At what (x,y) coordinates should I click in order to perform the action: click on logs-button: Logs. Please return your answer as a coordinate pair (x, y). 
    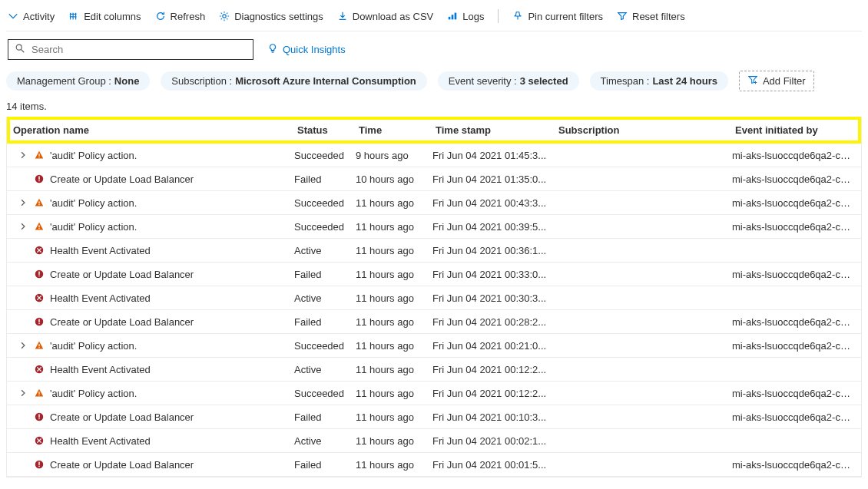
    Looking at the image, I should click on (465, 17).